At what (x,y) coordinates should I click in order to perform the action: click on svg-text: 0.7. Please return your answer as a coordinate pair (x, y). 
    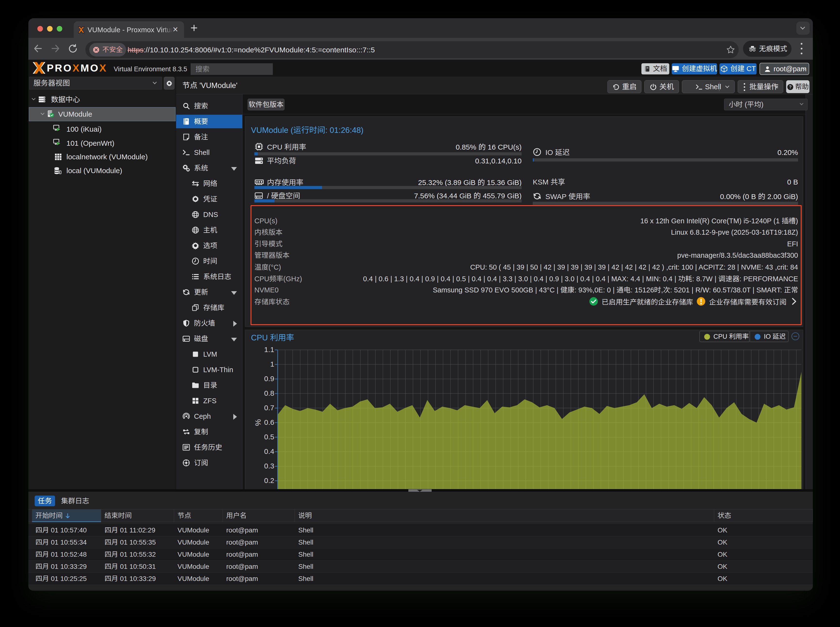
    Looking at the image, I should click on (269, 408).